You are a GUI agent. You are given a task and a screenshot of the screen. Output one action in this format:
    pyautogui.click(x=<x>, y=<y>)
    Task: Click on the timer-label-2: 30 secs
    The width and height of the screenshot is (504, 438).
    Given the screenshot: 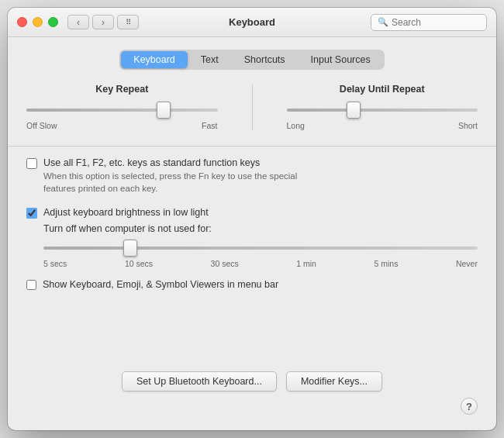 What is the action you would take?
    pyautogui.click(x=225, y=264)
    